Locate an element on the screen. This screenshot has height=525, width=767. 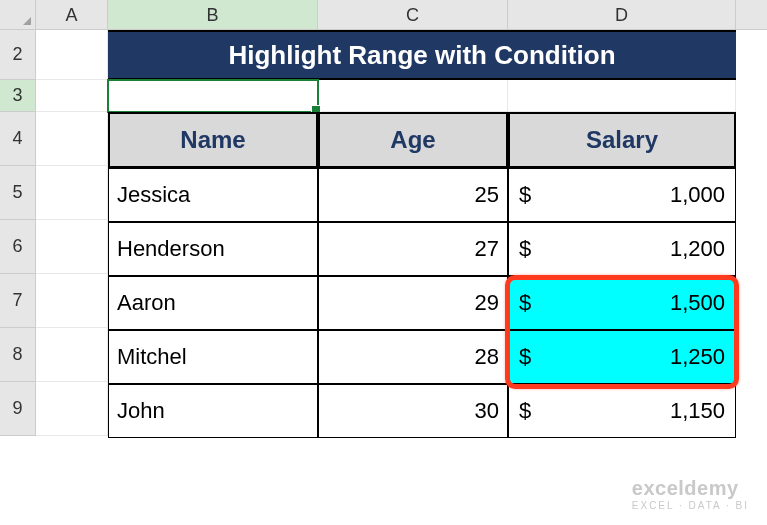
col-header-D: D is located at coordinates (622, 14).